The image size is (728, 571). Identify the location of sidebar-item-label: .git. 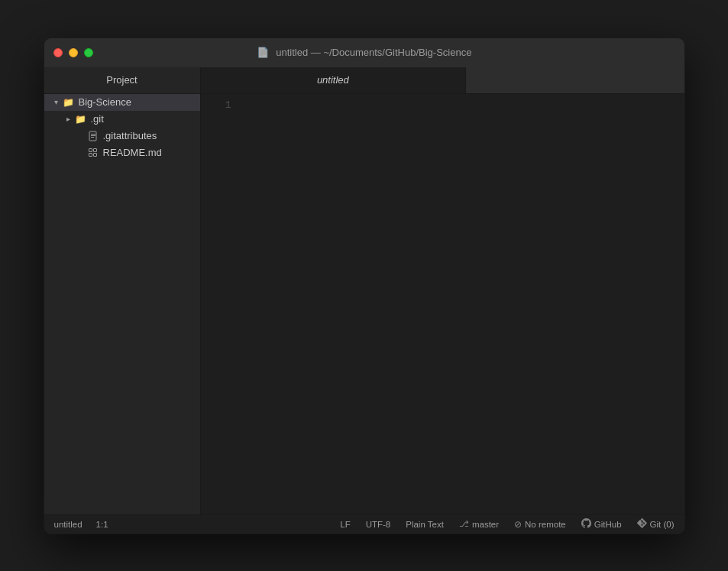
(98, 119).